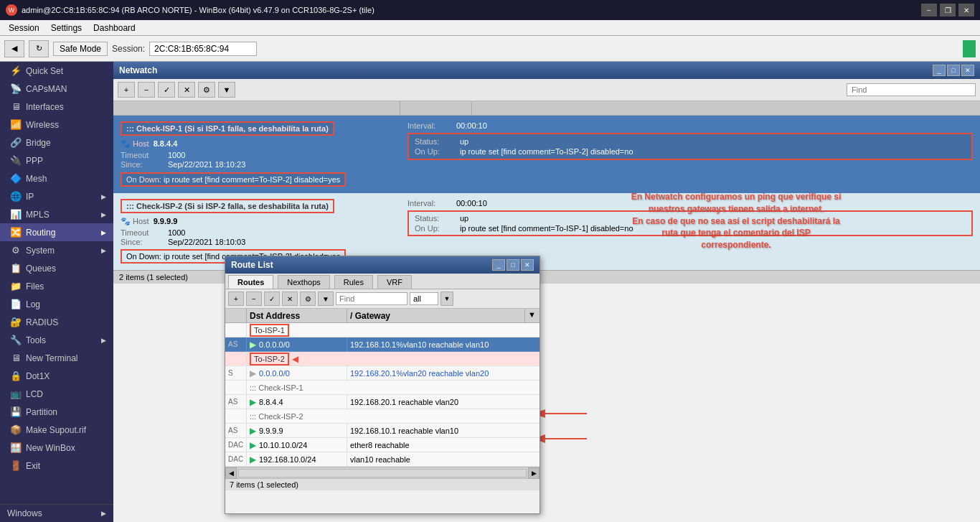  I want to click on route-min-button: _, so click(499, 265).